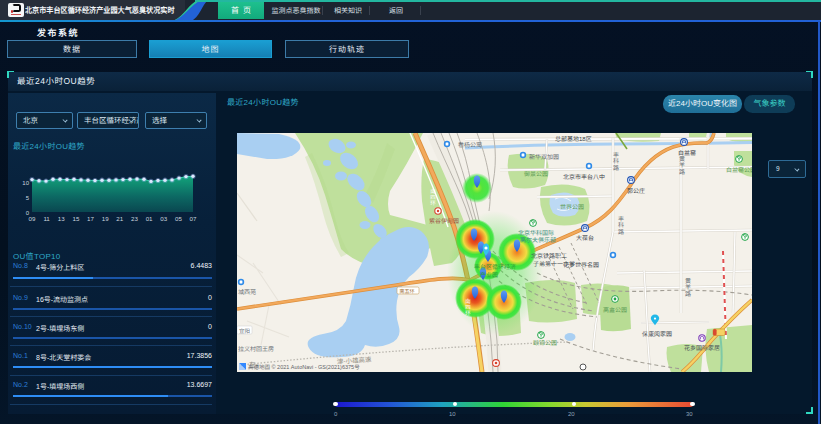 This screenshot has height=424, width=821. Describe the element at coordinates (495, 266) in the screenshot. I see `svg-text: 丰台区循环经济` at that location.